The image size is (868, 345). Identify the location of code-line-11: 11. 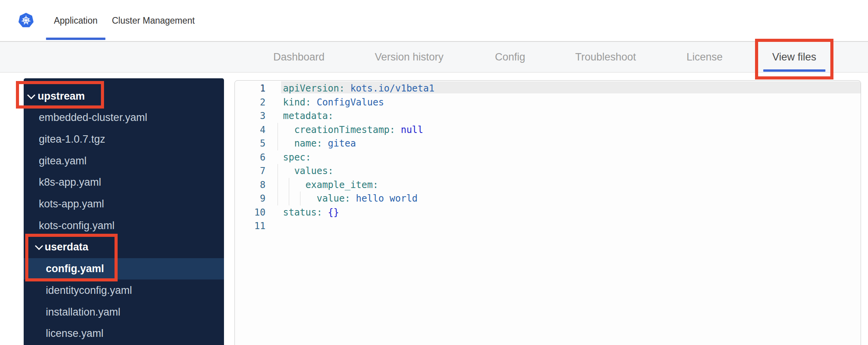
(548, 226).